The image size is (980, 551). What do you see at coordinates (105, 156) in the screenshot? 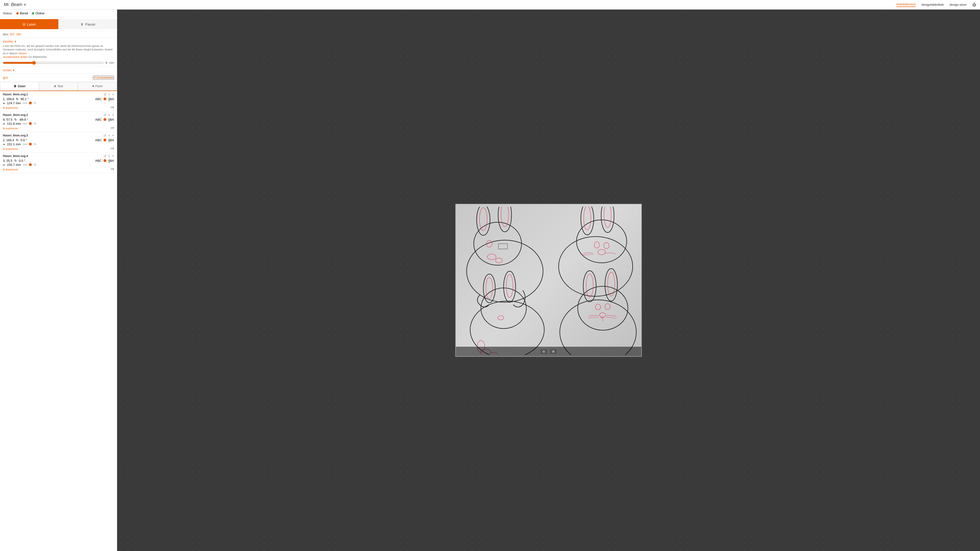
I see `file-4-refresh: ↺` at bounding box center [105, 156].